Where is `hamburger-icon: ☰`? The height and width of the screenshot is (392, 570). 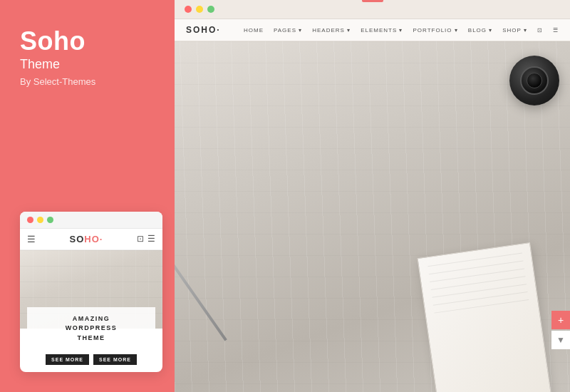
hamburger-icon: ☰ is located at coordinates (31, 239).